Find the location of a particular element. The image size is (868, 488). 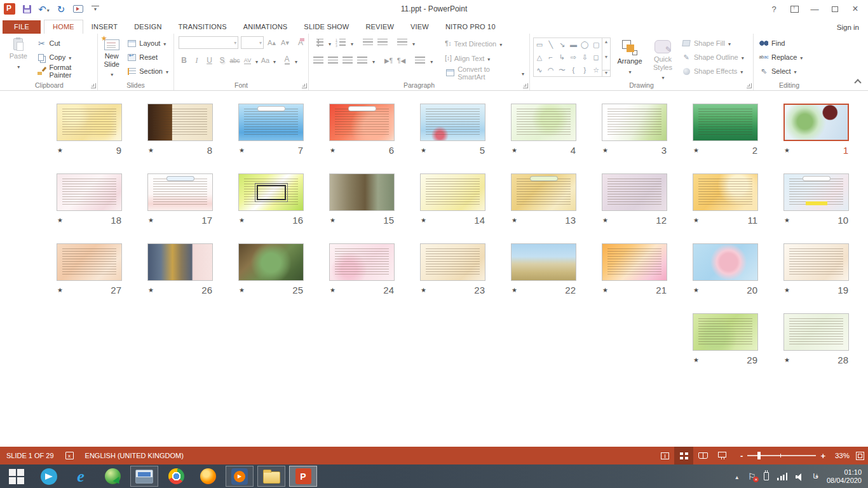

action-center-icon is located at coordinates (752, 477).